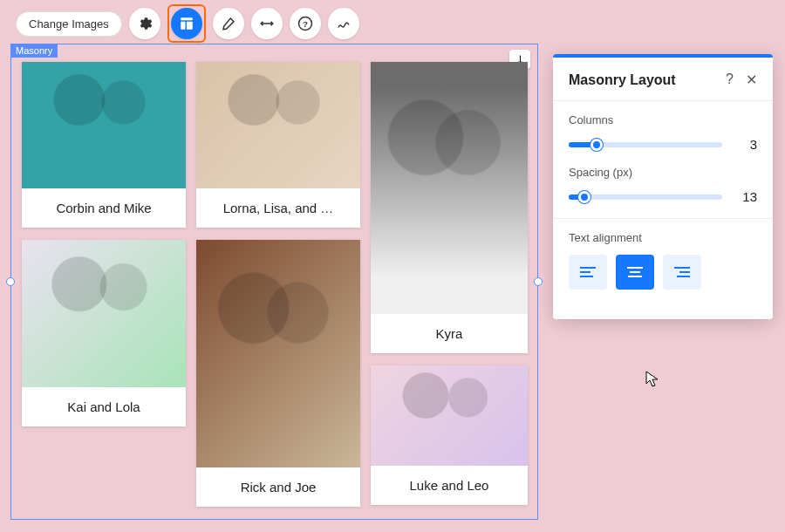 The width and height of the screenshot is (785, 532). What do you see at coordinates (229, 24) in the screenshot?
I see `brush-icon` at bounding box center [229, 24].